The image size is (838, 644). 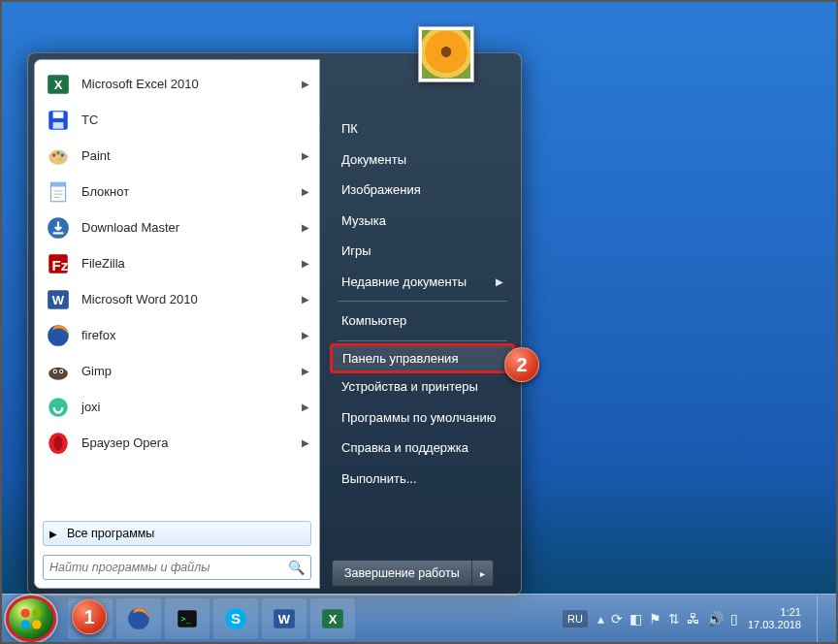 I want to click on tray-shield-icon: ⚑, so click(x=656, y=619).